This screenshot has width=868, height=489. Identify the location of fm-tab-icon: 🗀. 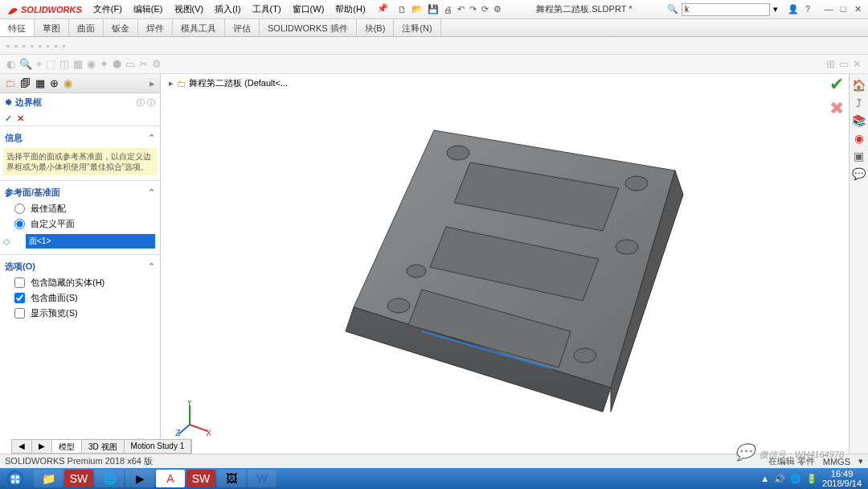
(10, 84).